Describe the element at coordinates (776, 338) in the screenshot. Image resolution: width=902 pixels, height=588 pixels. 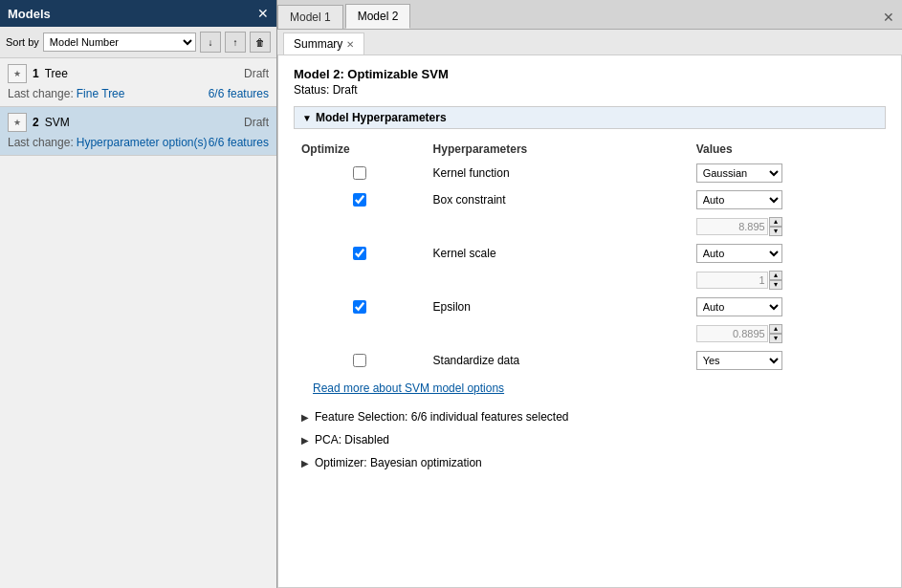
I see `epsilon-down-button: ▾` at that location.